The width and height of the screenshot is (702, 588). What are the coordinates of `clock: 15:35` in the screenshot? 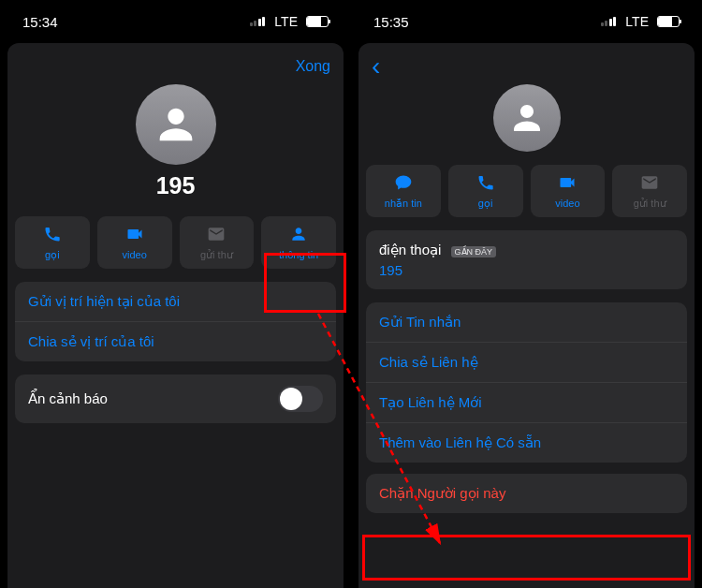 It's located at (391, 22).